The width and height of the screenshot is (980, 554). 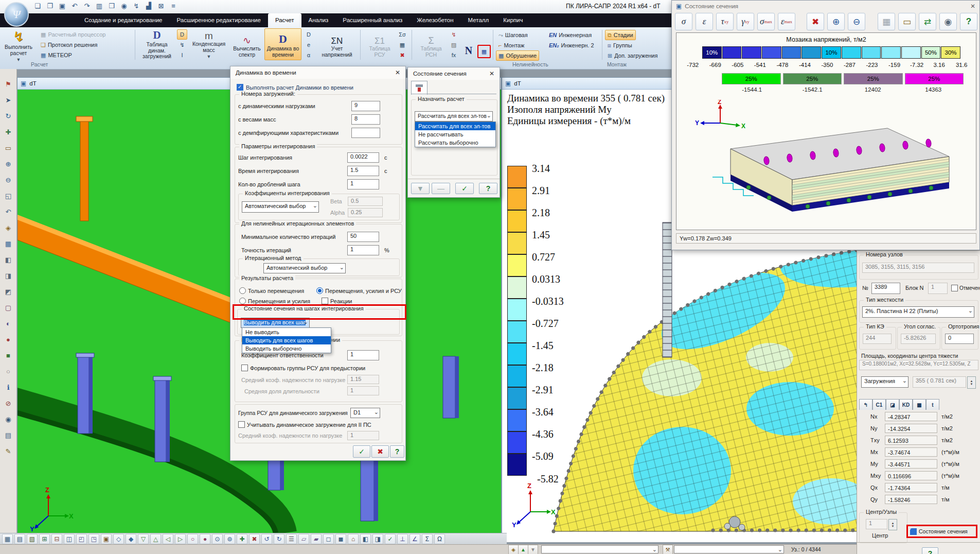 What do you see at coordinates (283, 44) in the screenshot?
I see `dynamics-in-time-button: D Динамика во времени` at bounding box center [283, 44].